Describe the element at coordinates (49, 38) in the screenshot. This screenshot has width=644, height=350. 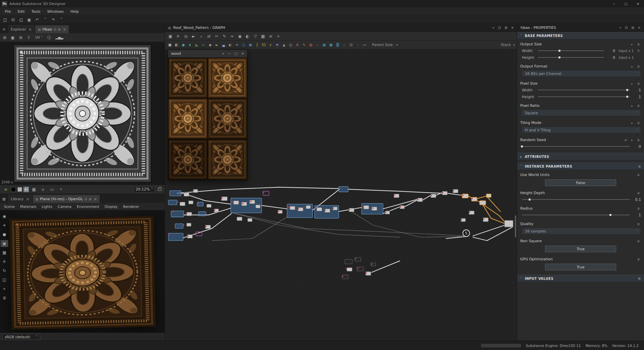
I see `info-icon: ⓘ` at that location.